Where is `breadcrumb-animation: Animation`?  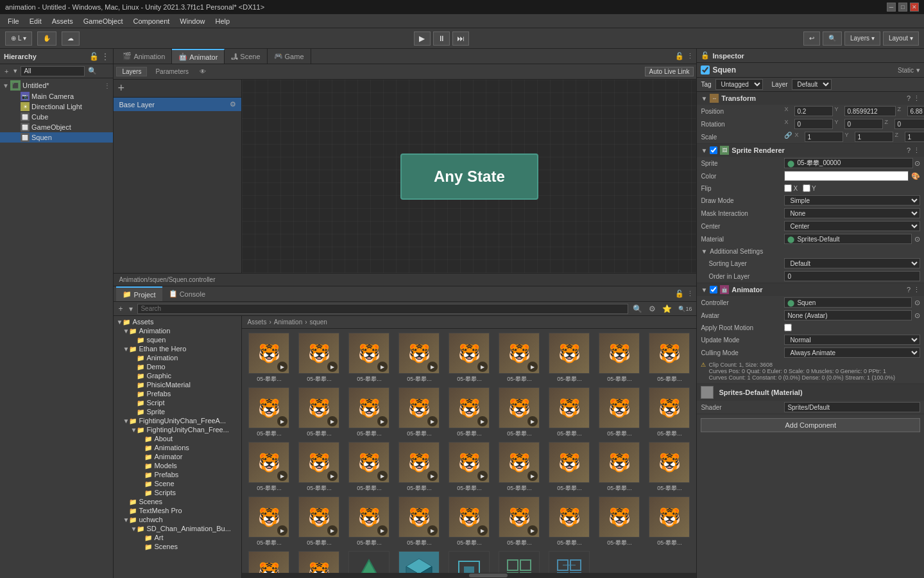
breadcrumb-animation: Animation is located at coordinates (288, 322).